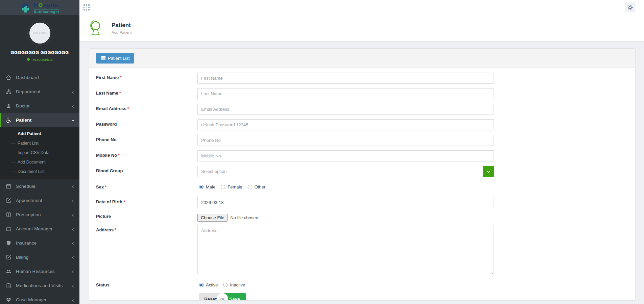 This screenshot has width=644, height=304. I want to click on calendar-icon, so click(9, 186).